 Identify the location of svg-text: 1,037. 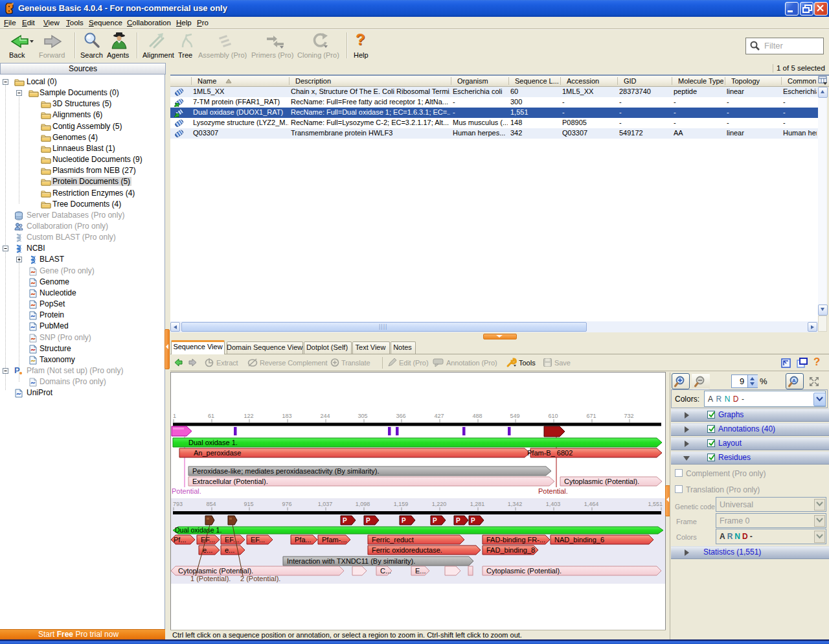
(325, 504).